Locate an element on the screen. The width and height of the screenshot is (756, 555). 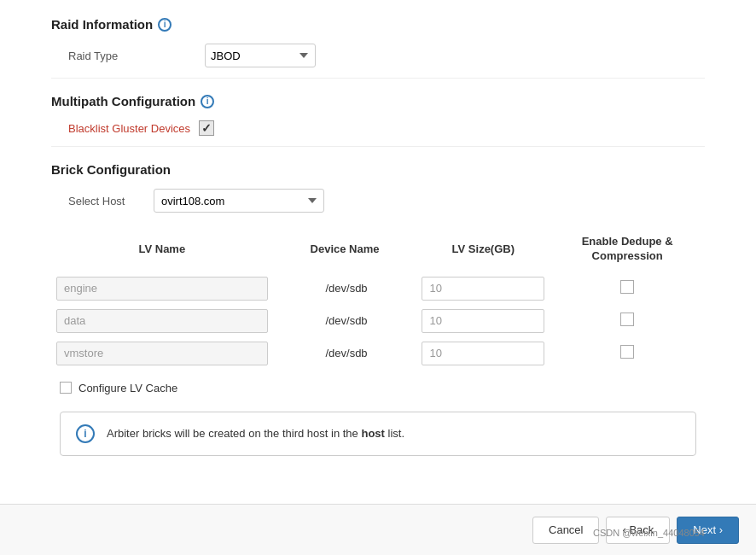
brick-section-title: Brick Configuration is located at coordinates (378, 169).